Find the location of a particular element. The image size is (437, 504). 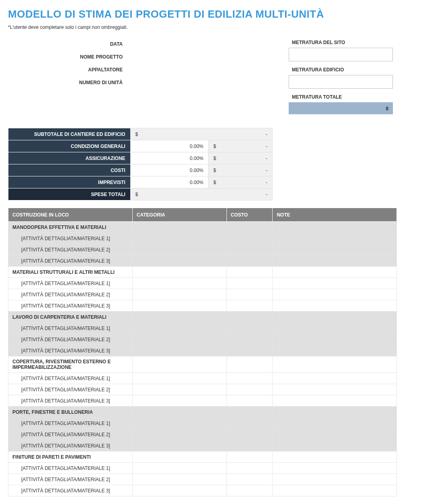

input-metratura-sito is located at coordinates (341, 55).